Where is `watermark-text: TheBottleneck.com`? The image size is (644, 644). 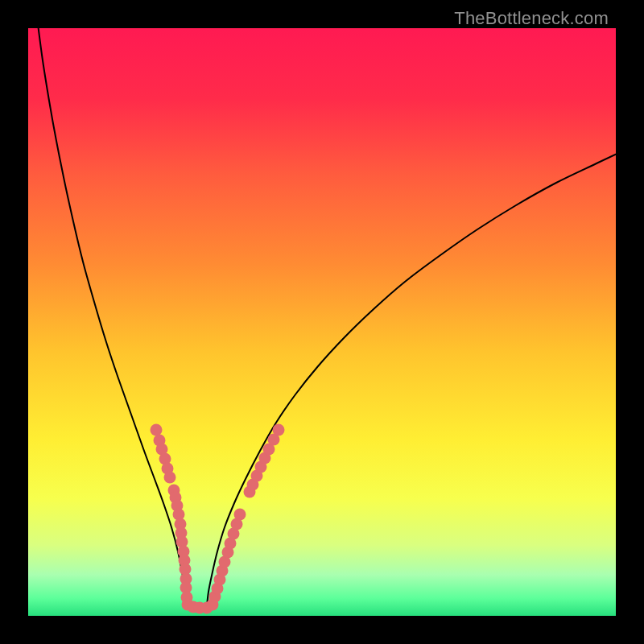 watermark-text: TheBottleneck.com is located at coordinates (531, 19).